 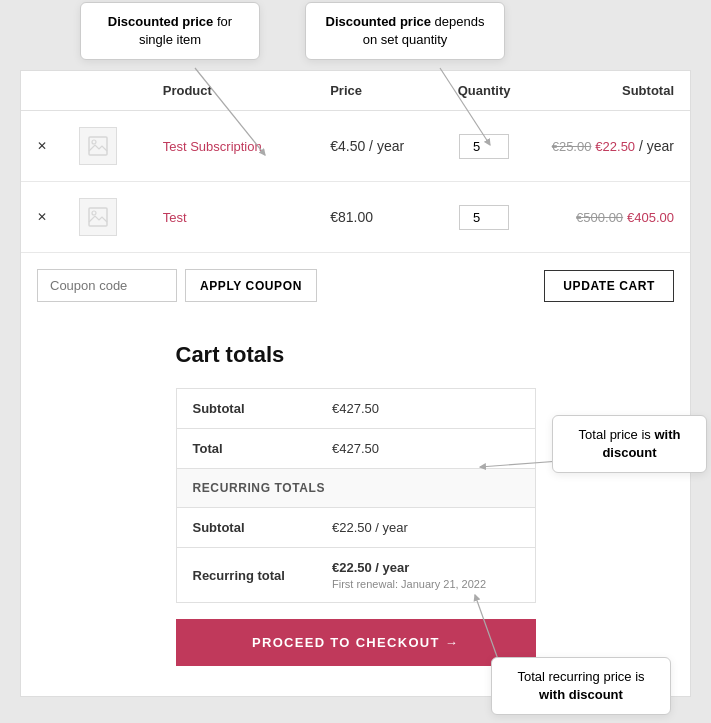 What do you see at coordinates (177, 286) in the screenshot?
I see `coupon-section: APPLY COUPON` at bounding box center [177, 286].